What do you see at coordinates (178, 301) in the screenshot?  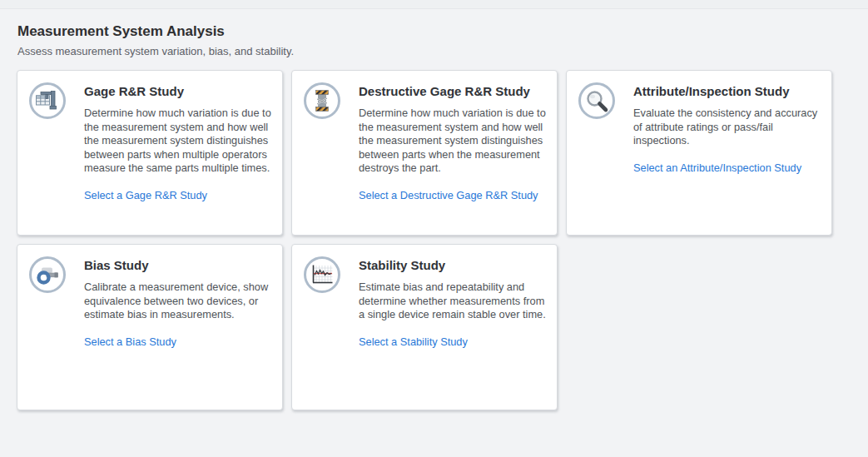 I see `card-description: Calibrate a measurement device, show equ…` at bounding box center [178, 301].